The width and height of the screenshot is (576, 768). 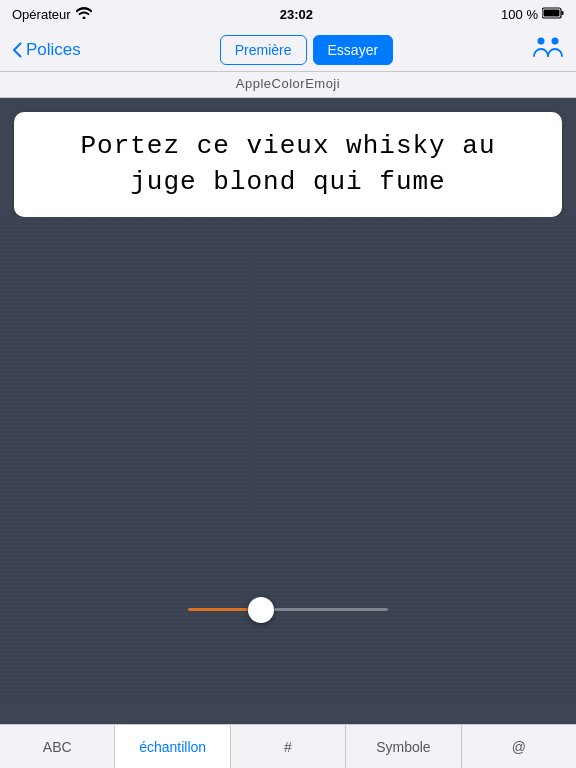 What do you see at coordinates (306, 50) in the screenshot?
I see `nav-center-buttons: Première Essayer` at bounding box center [306, 50].